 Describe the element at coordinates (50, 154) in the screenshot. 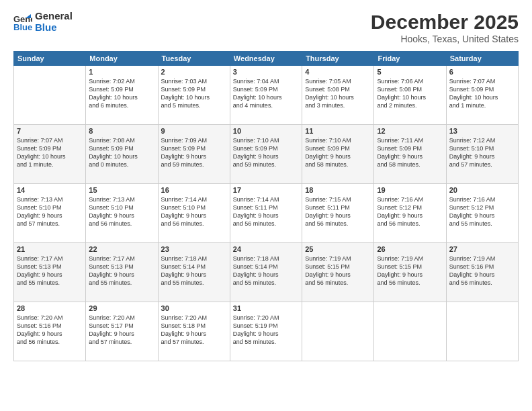

I see `calendar-cell: 7Sunrise: 7:07 AM Sunset: 5:09 PM Daylig…` at that location.